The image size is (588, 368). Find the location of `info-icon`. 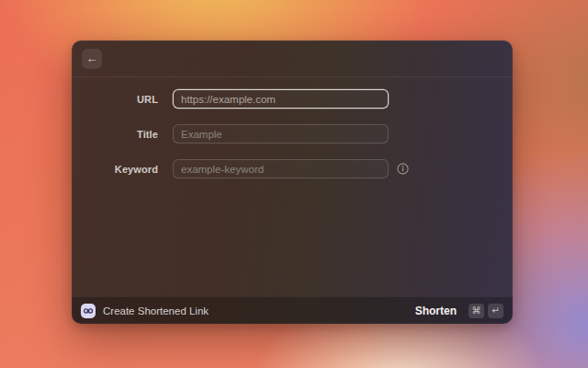

info-icon is located at coordinates (402, 169).